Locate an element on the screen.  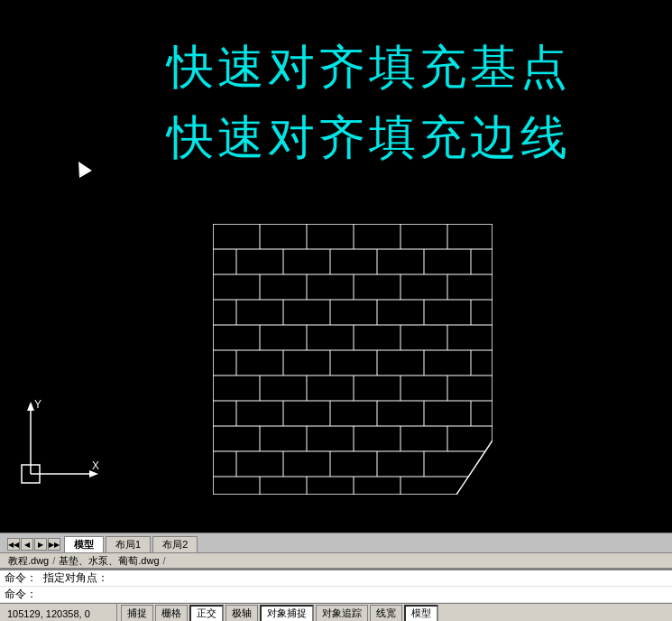
tab-bar: ◀◀ ◀ ▶ ▶▶ 模型 布局1 布局2 is located at coordinates (336, 542).